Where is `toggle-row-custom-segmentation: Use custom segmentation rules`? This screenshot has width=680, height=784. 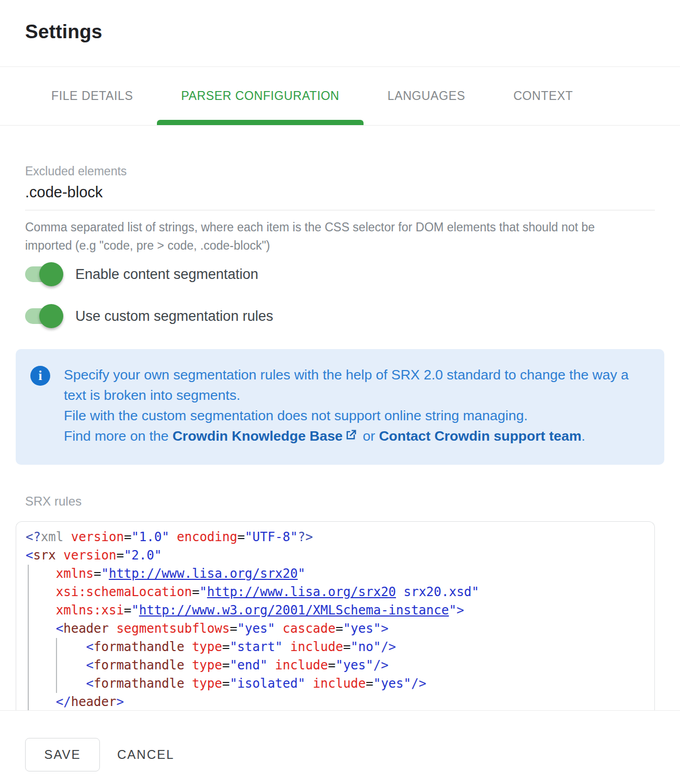 toggle-row-custom-segmentation: Use custom segmentation rules is located at coordinates (353, 316).